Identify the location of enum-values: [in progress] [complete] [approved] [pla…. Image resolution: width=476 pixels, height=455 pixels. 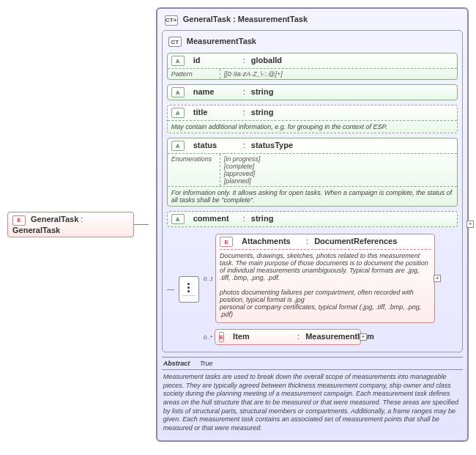
(338, 170).